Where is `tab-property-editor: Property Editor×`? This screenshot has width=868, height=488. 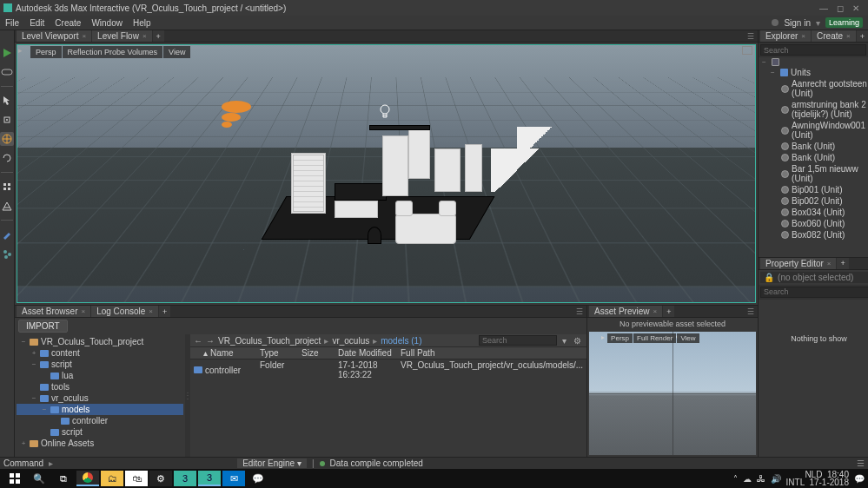
tab-property-editor: Property Editor× is located at coordinates (798, 264).